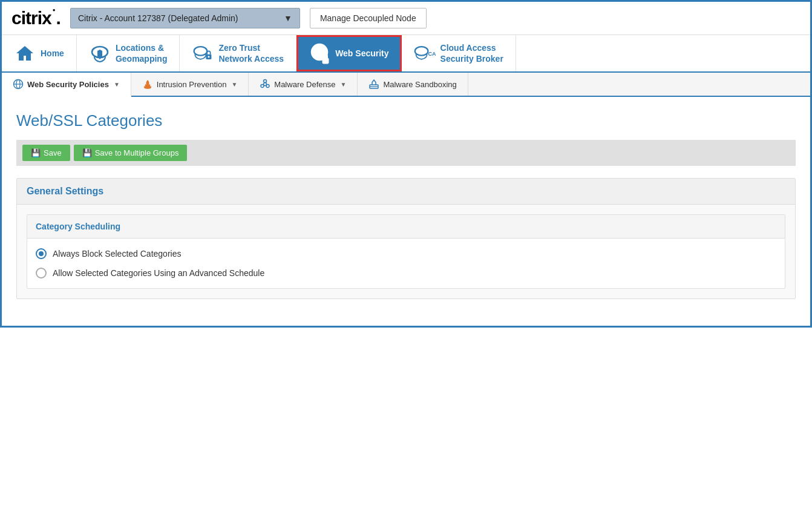 The image size is (812, 511). What do you see at coordinates (148, 84) in the screenshot?
I see `fire-icon` at bounding box center [148, 84].